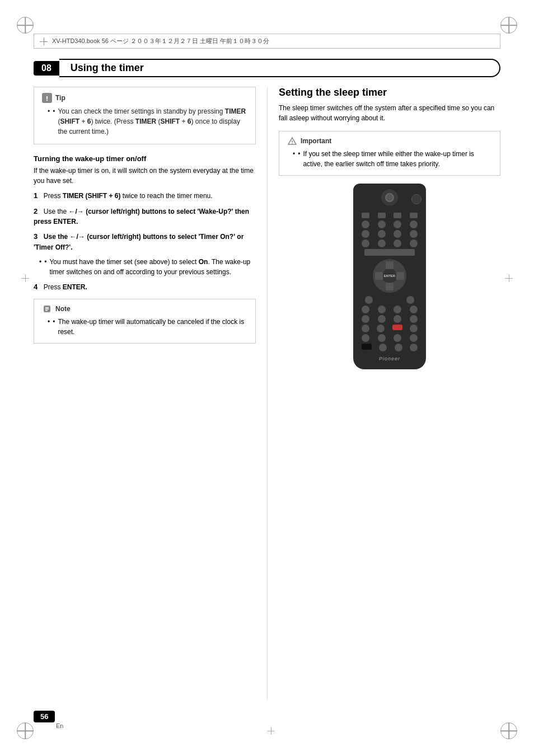  What do you see at coordinates (390, 287) in the screenshot?
I see `remote-nav-down` at bounding box center [390, 287].